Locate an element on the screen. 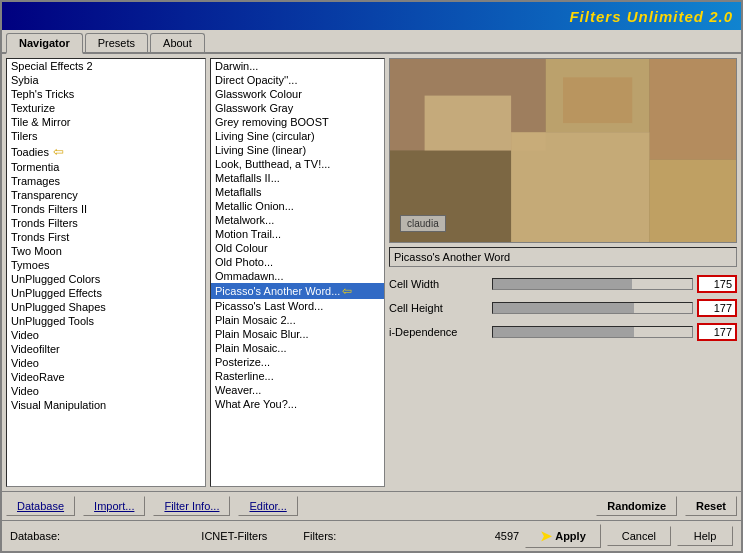 This screenshot has height=553, width=743. list-item: UnPlugged Effects is located at coordinates (106, 293).